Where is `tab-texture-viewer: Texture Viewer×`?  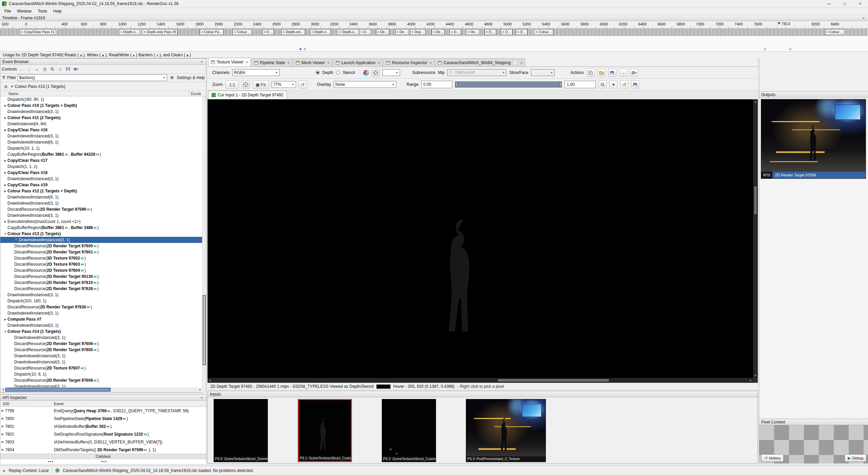
tab-texture-viewer: Texture Viewer× is located at coordinates (230, 62).